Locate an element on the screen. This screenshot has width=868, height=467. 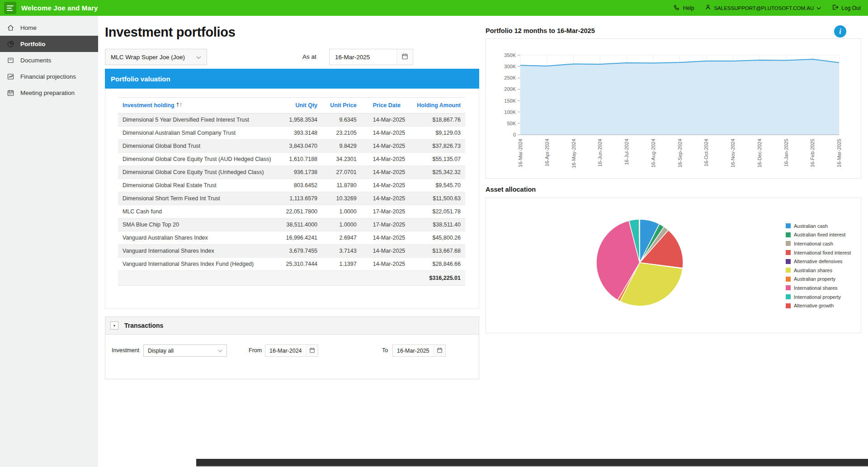
unit-qty: 1,958.3534 is located at coordinates (299, 120).